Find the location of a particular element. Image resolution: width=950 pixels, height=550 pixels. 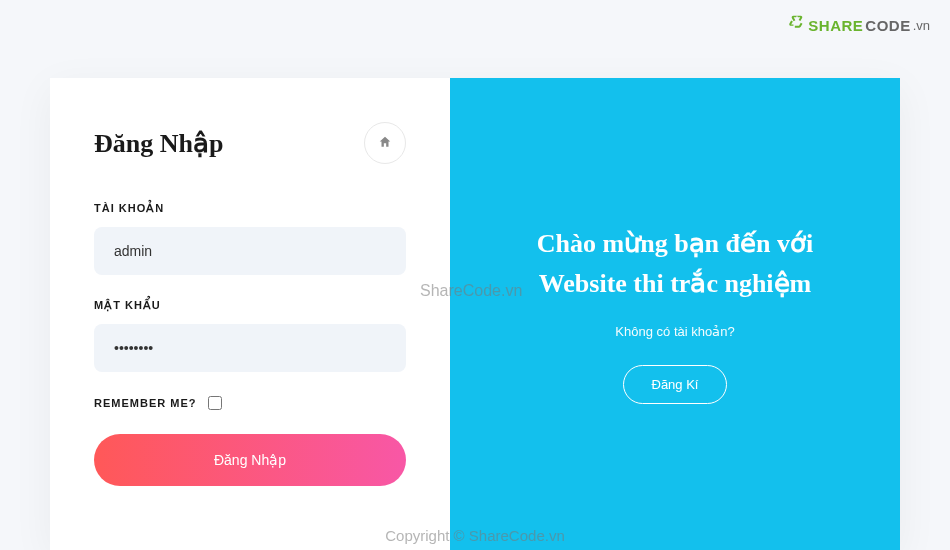

welcome-title-line1: Chào mừng bạn đến với is located at coordinates (675, 244).